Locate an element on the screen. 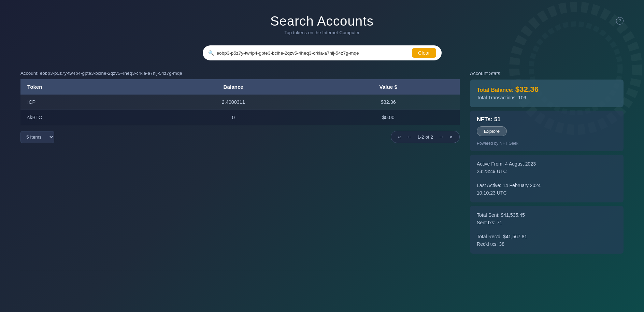 The image size is (644, 312). nfts-card: NFTs: 51 Explore Powered by NFT Geek is located at coordinates (547, 131).